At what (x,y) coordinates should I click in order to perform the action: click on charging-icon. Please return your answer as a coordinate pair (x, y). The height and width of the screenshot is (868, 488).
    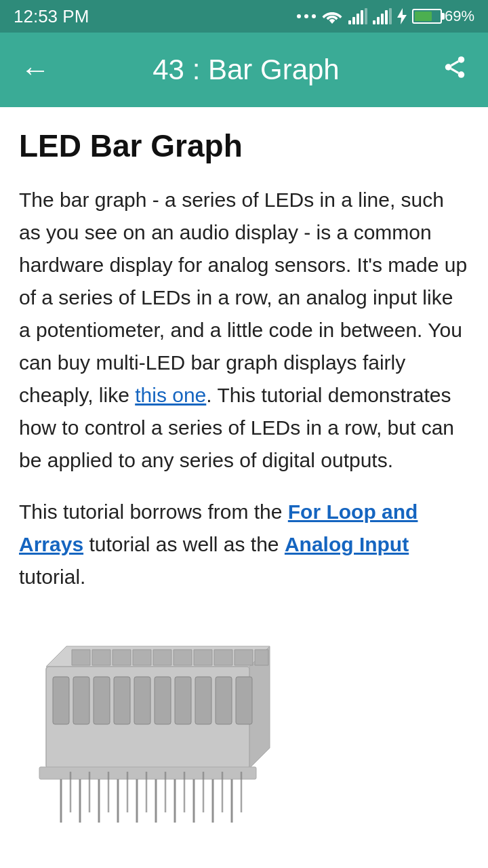
    Looking at the image, I should click on (402, 16).